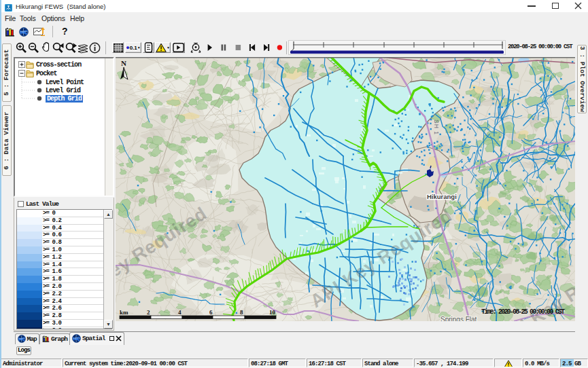 Image resolution: width=588 pixels, height=368 pixels. I want to click on svg-text: Time: 2020-08-25 00:00:00 CST, so click(523, 312).